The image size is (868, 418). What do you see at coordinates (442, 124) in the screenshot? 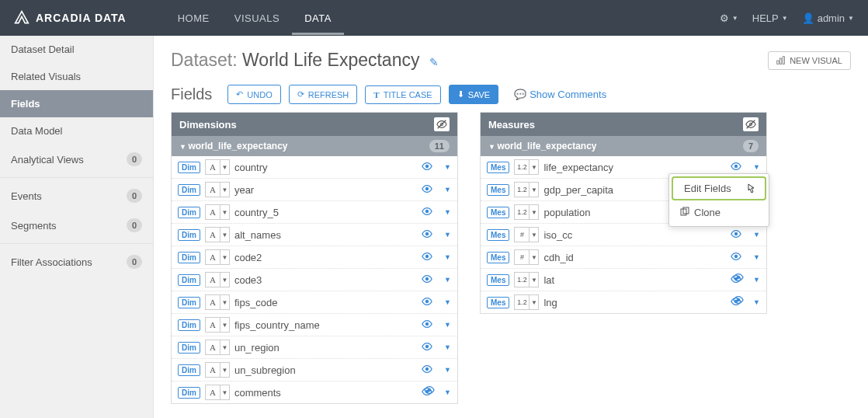
I see `dimensions-visibility-toggle` at bounding box center [442, 124].